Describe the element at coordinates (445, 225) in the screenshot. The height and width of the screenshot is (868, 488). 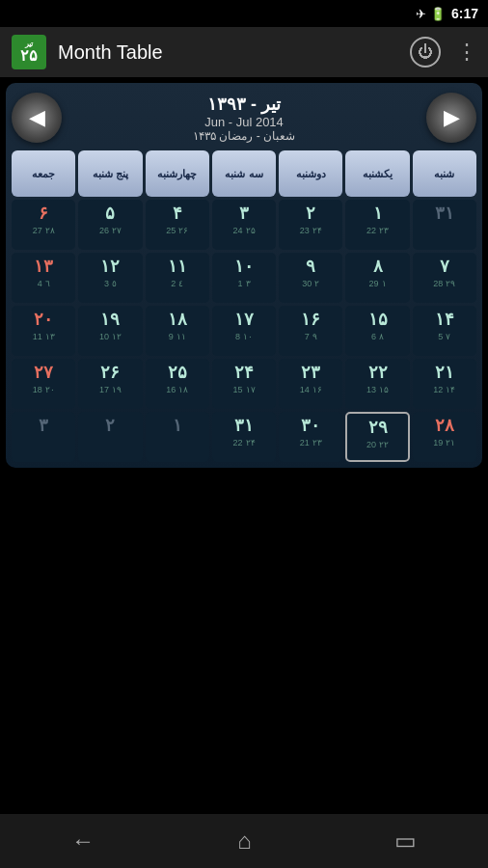
I see `calendar-cell: ۳۱` at that location.